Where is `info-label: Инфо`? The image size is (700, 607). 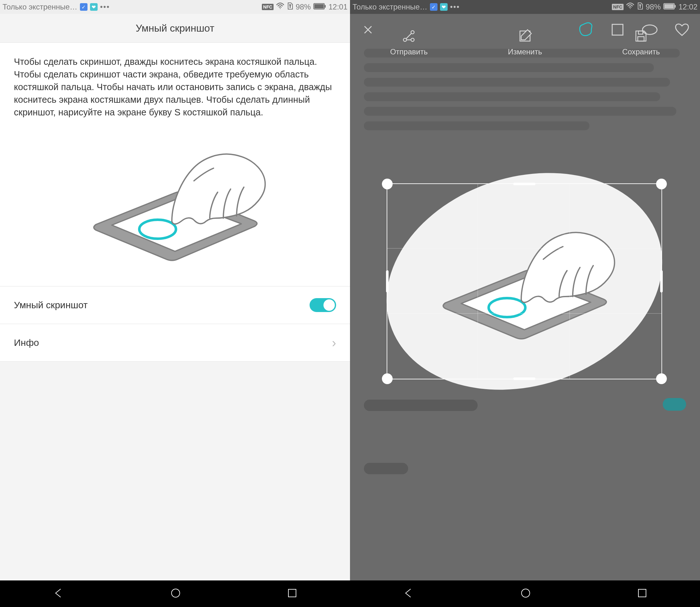
info-label: Инфо is located at coordinates (26, 343).